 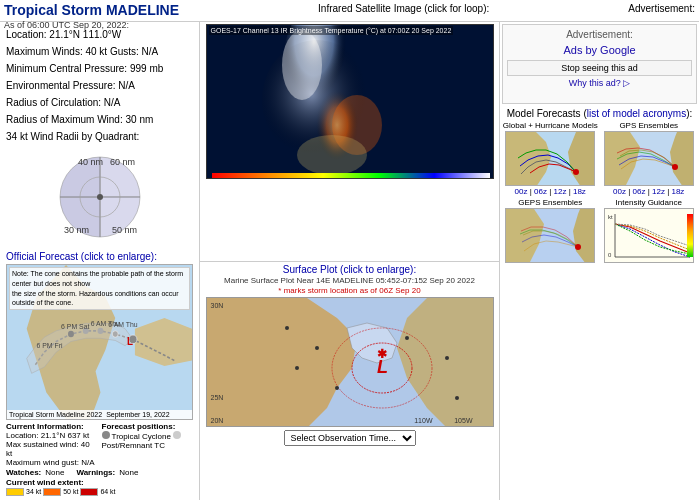 What do you see at coordinates (92, 10) in the screenshot?
I see `storm-title: Tropical Storm MADELINE` at bounding box center [92, 10].